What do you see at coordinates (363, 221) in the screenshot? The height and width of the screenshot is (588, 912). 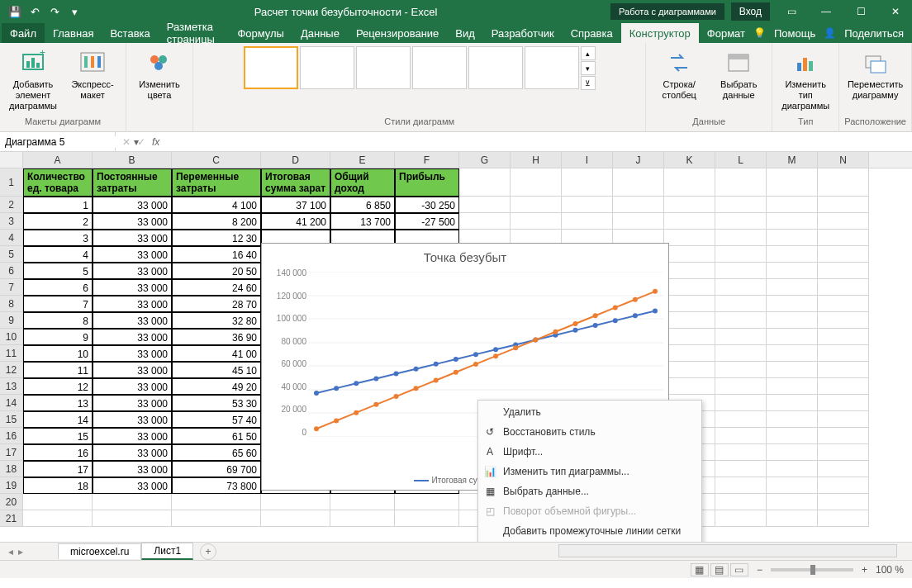 I see `cell: 13 700` at bounding box center [363, 221].